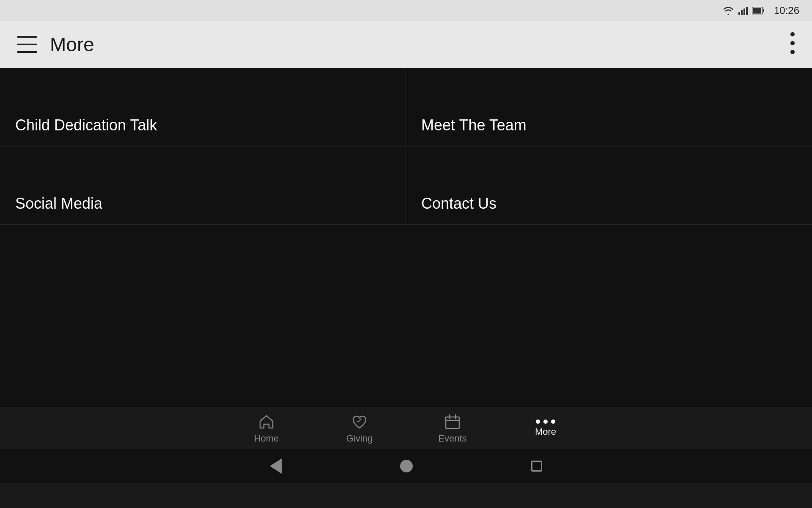 This screenshot has height=508, width=812. Describe the element at coordinates (203, 185) in the screenshot. I see `grid-cell-social-media: Social Media` at that location.